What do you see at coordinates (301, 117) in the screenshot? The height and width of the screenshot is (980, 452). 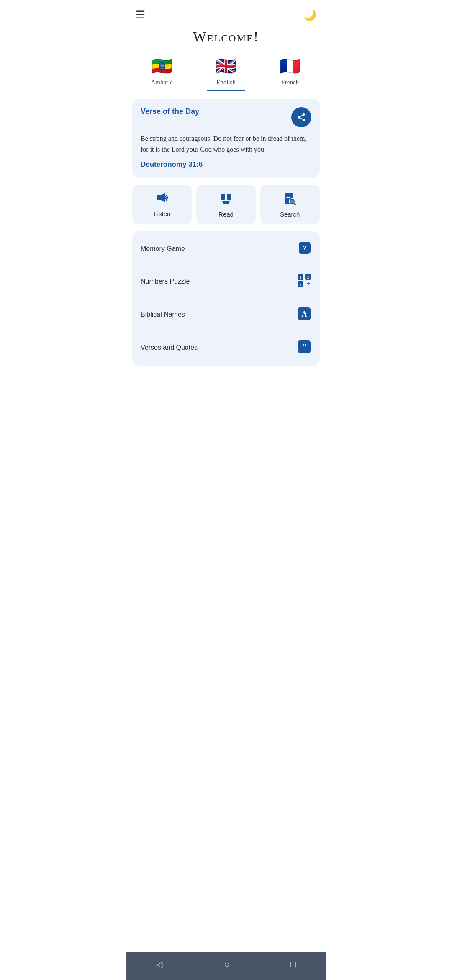 I see `share-icon` at bounding box center [301, 117].